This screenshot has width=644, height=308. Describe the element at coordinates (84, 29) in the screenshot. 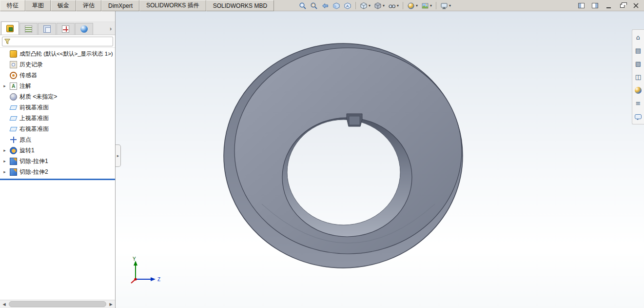

I see `tab-displaymanager` at that location.